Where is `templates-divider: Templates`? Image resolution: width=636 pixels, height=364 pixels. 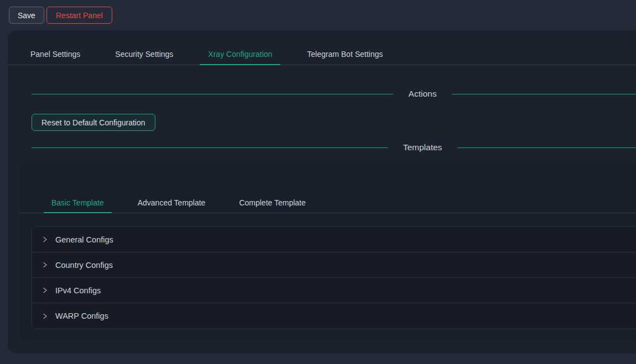 templates-divider: Templates is located at coordinates (322, 147).